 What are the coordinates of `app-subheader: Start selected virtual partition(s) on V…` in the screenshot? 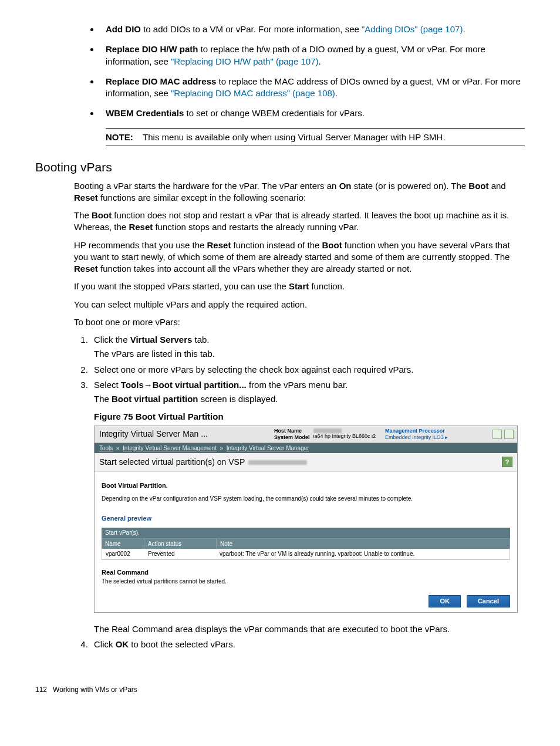 It's located at (306, 463).